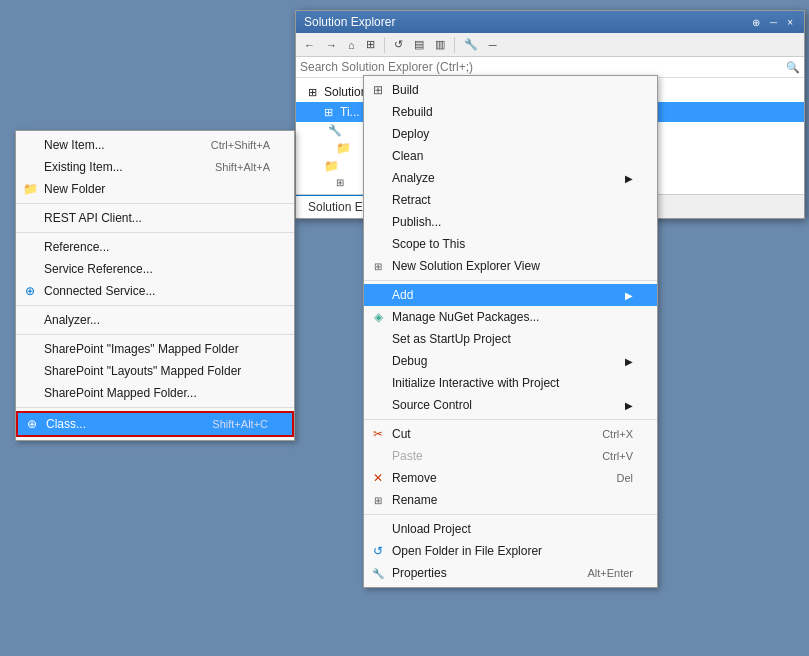 The height and width of the screenshot is (656, 809). Describe the element at coordinates (510, 90) in the screenshot. I see `menu-build: ⊞ Build` at that location.